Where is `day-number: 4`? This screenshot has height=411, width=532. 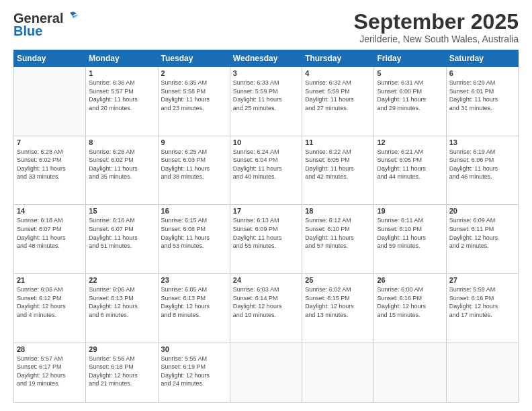
day-number: 4 is located at coordinates (338, 73).